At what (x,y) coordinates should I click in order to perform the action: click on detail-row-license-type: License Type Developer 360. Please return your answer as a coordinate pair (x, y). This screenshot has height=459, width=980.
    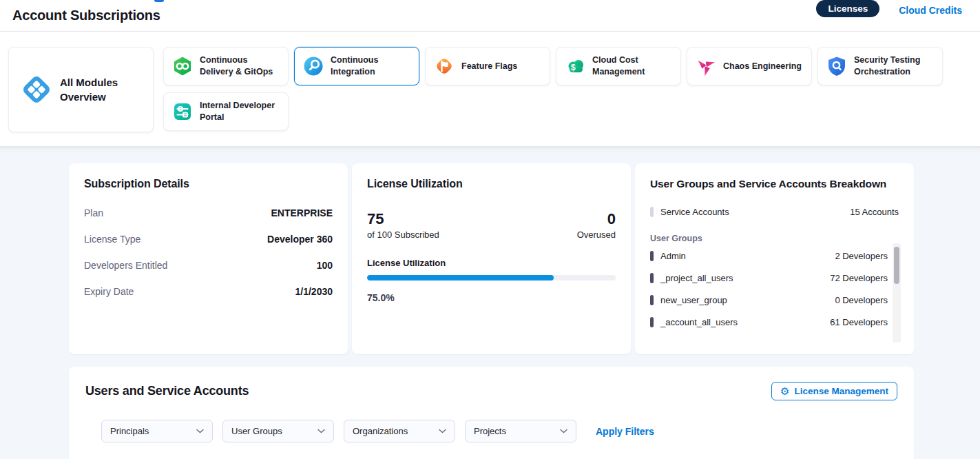
    Looking at the image, I should click on (208, 239).